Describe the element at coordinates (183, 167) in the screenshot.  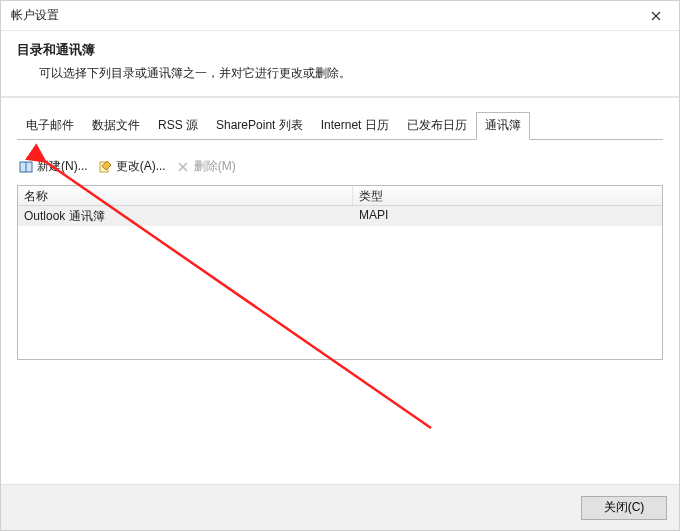
I see `delete-icon` at that location.